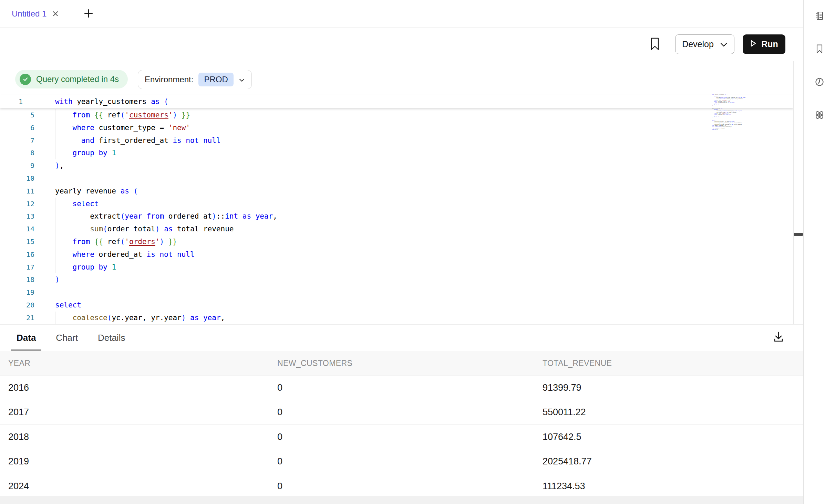 The image size is (835, 504). I want to click on line-number: 6, so click(17, 128).